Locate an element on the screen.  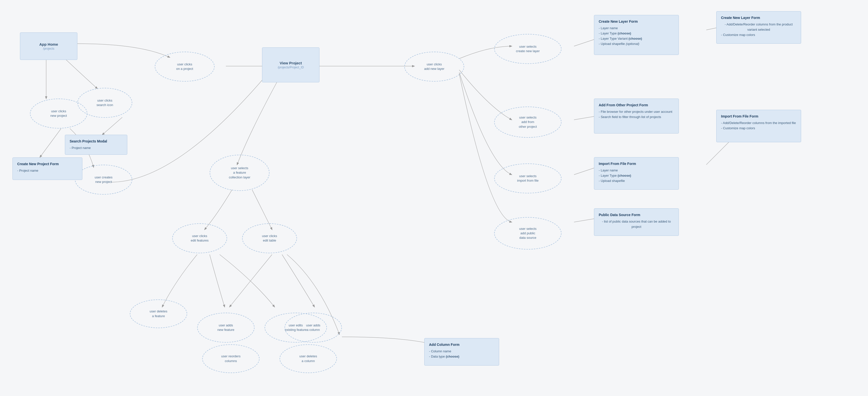
pds-form-title: Public Data Source Form is located at coordinates (619, 215).